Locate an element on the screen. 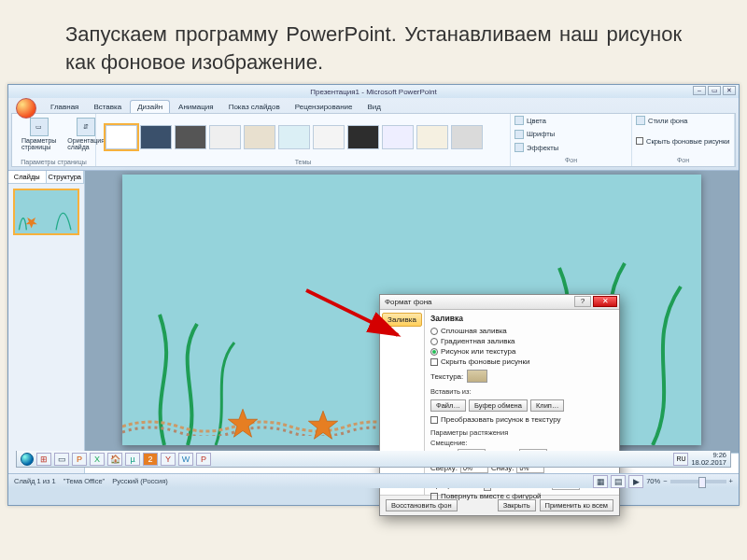 This screenshot has height=560, width=747. tray-clock: 9:26 18.02.2017 is located at coordinates (709, 459).